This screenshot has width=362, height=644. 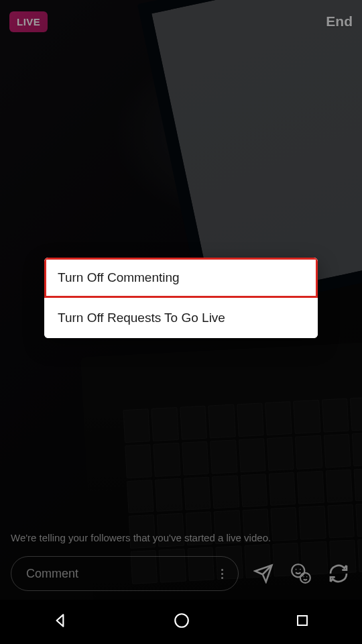 What do you see at coordinates (181, 298) in the screenshot?
I see `options-action-sheet: Turn Off Commenting Turn Off Requests To…` at bounding box center [181, 298].